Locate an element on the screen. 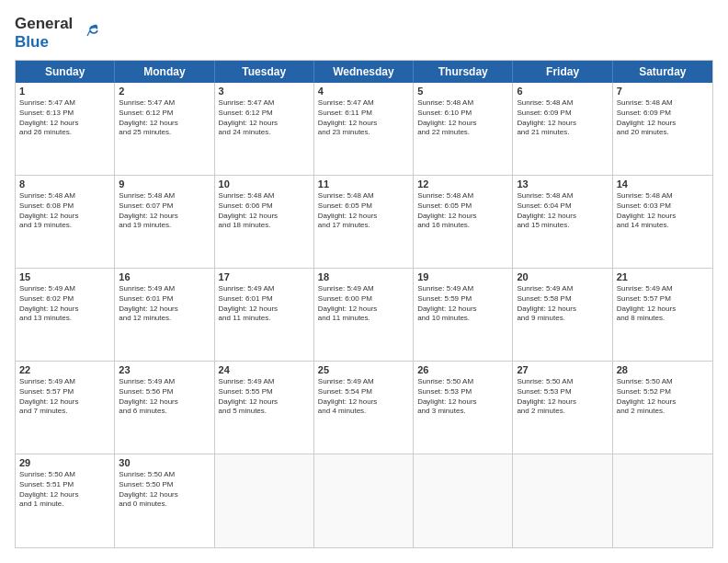 This screenshot has height=563, width=728. day-info: Sunrise: 5:50 AM Sunset: 5:52 PM Dayligh… is located at coordinates (663, 397).